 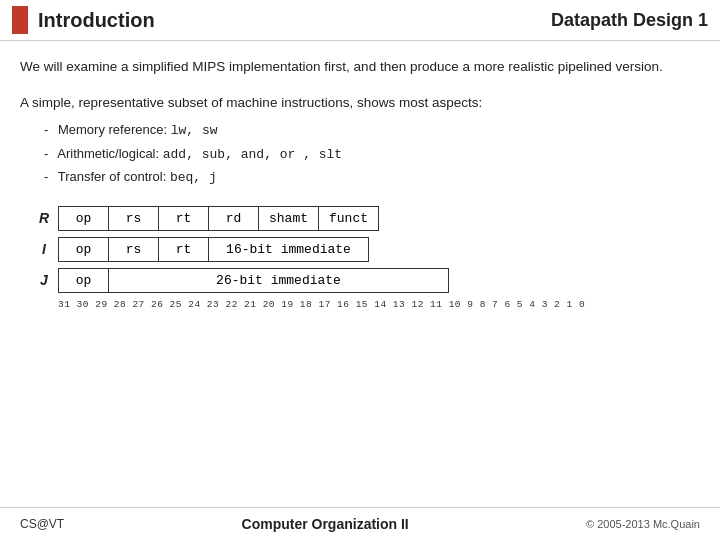 I want to click on r-format-row: R op rs rt rd shamt funct, so click(x=365, y=218).